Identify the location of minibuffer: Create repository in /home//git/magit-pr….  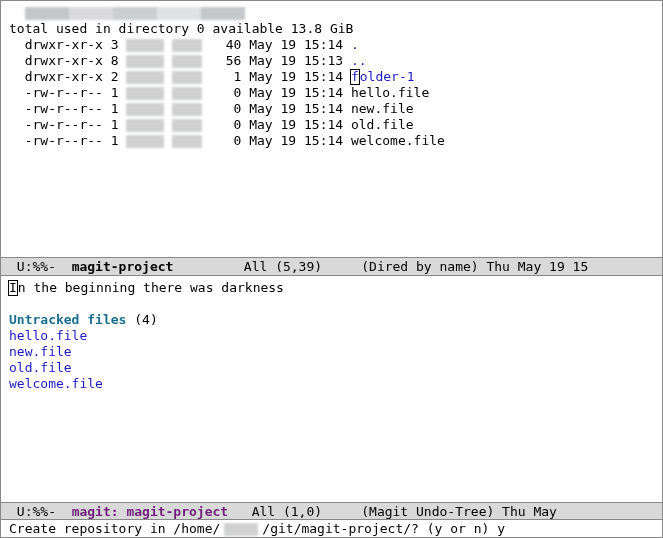
(332, 528).